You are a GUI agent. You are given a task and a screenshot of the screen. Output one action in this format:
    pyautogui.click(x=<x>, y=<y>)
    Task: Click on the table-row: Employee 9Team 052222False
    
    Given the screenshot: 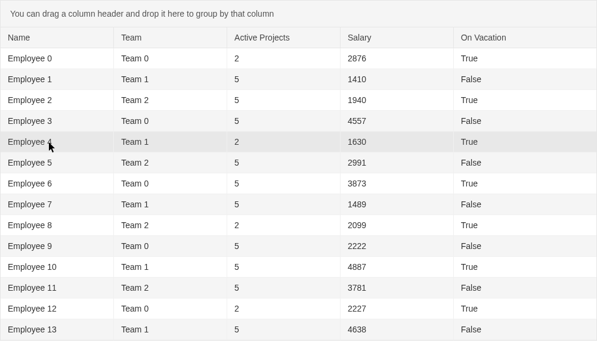 What is the action you would take?
    pyautogui.click(x=298, y=247)
    